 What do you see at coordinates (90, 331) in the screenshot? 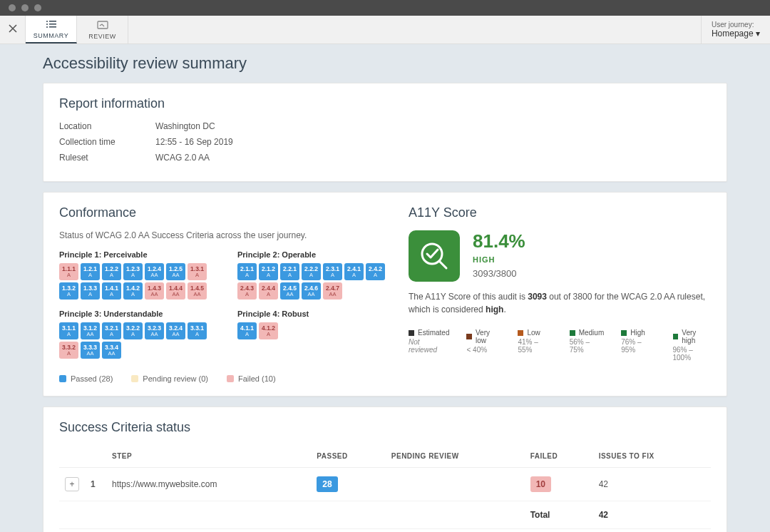
I see `criterion-chip: 3.1.2AA` at bounding box center [90, 331].